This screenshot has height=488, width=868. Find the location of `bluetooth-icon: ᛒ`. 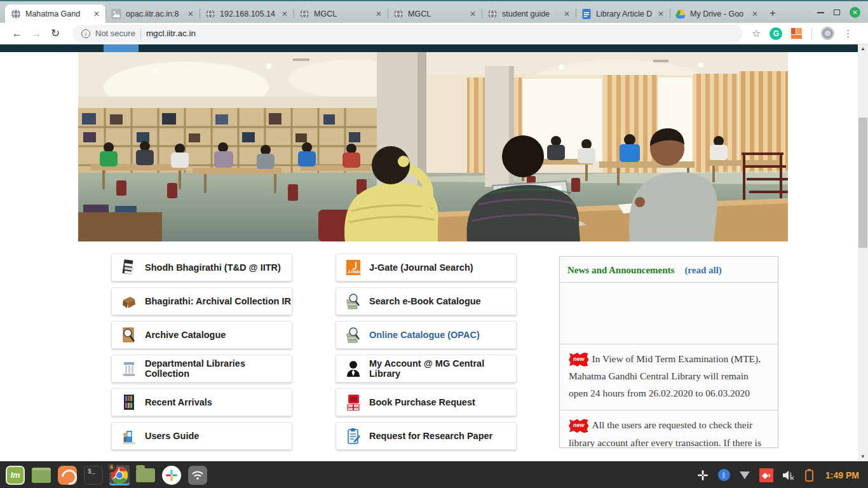

bluetooth-icon: ᛒ is located at coordinates (724, 475).